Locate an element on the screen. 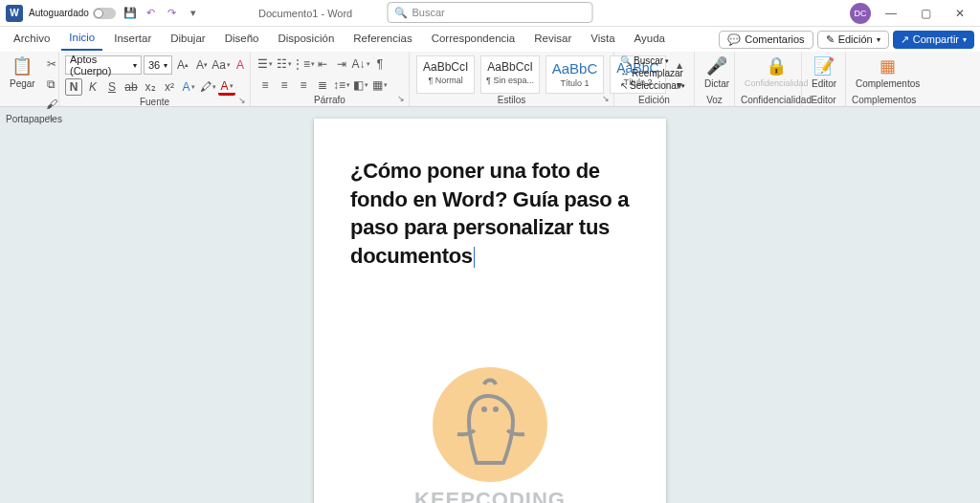 Image resolution: width=980 pixels, height=503 pixels. group-label-clipboard: Portapapeles↘ is located at coordinates (29, 119).